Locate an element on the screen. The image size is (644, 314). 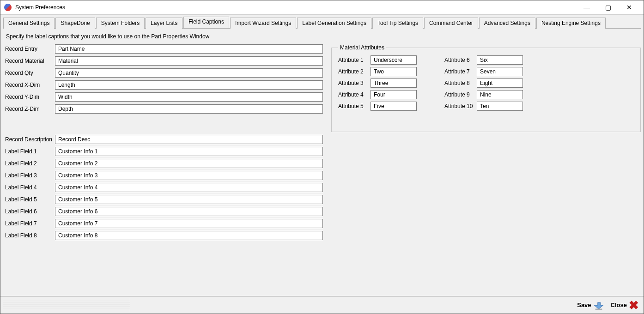
label-label-field-7: Label Field 7 is located at coordinates (29, 223).